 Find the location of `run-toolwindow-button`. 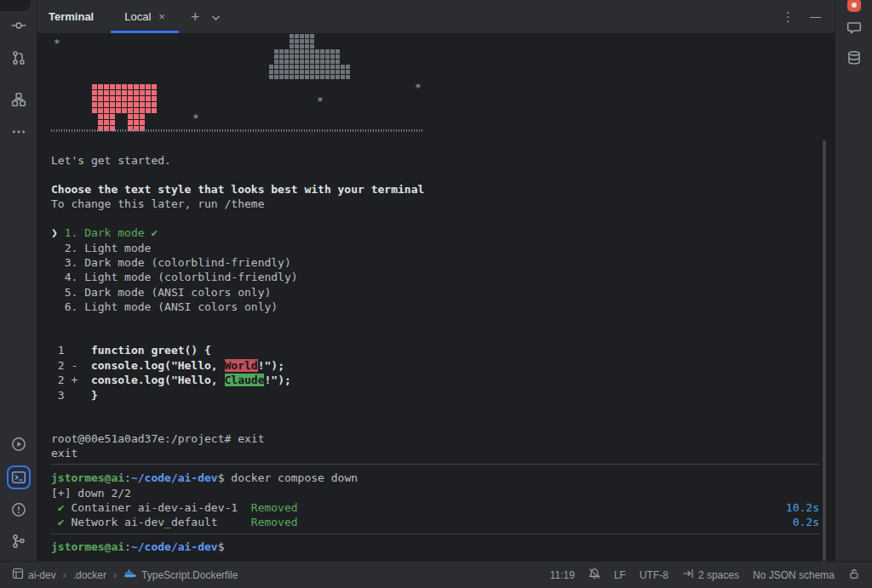

run-toolwindow-button is located at coordinates (19, 444).